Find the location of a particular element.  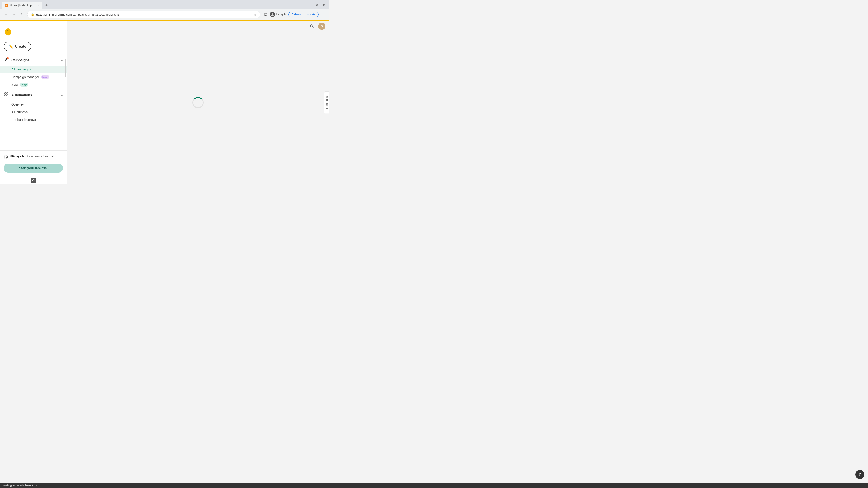

restore-button: ⧉ is located at coordinates (317, 5).